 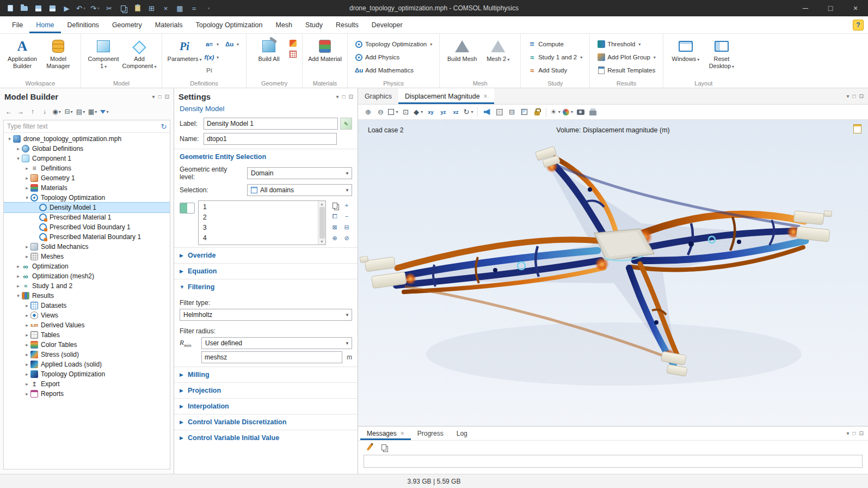 I want to click on tree-filter-input, so click(x=81, y=126).